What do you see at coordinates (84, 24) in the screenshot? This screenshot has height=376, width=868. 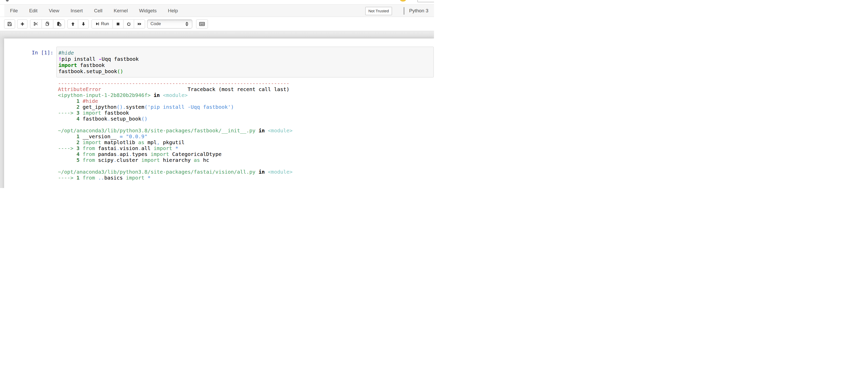 I see `arrow-down-icon` at bounding box center [84, 24].